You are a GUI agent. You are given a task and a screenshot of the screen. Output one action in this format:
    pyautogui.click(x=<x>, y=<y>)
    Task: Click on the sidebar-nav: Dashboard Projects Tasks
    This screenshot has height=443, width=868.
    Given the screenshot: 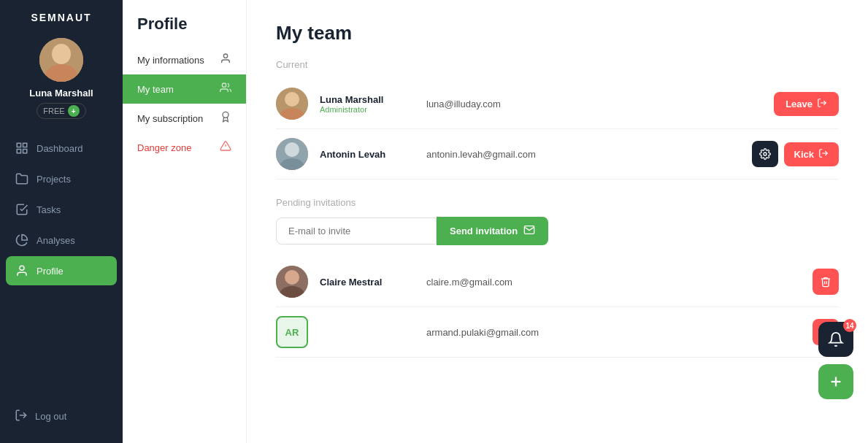 What is the action you would take?
    pyautogui.click(x=61, y=267)
    